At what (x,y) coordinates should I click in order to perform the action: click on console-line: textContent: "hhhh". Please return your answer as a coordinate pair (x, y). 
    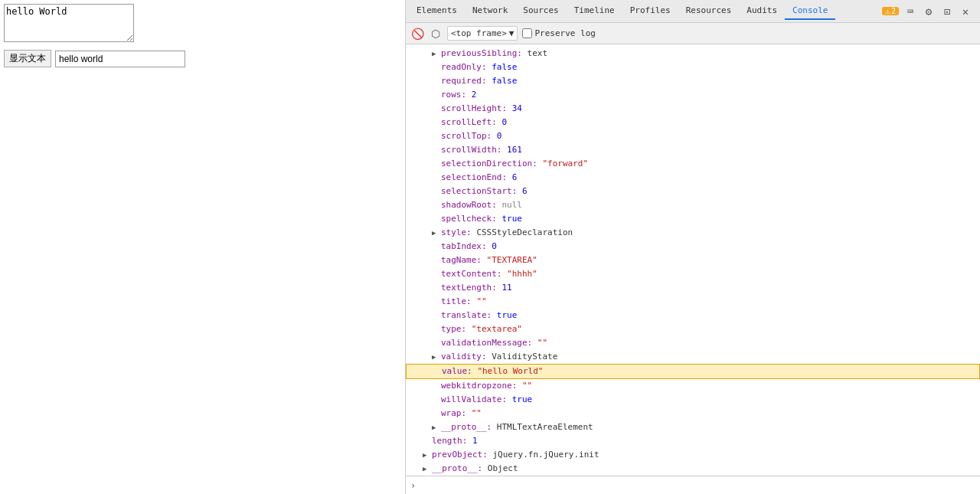
    Looking at the image, I should click on (693, 274).